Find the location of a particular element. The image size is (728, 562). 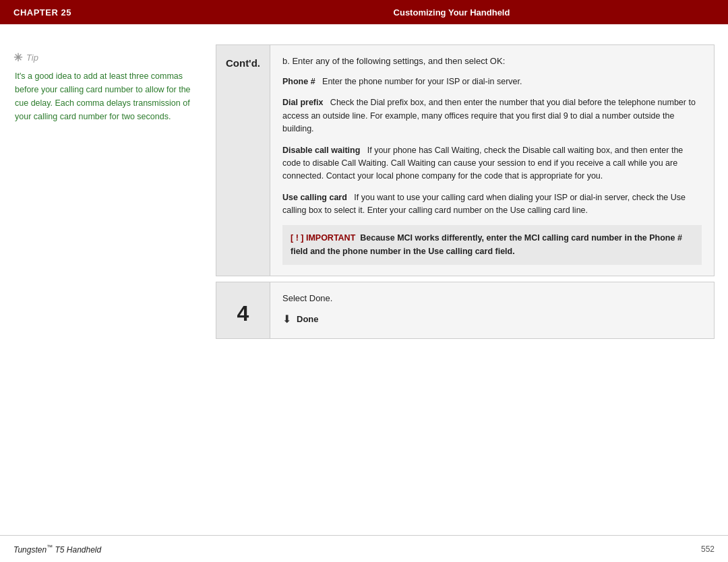

trademark-icon: ™ is located at coordinates (50, 547).